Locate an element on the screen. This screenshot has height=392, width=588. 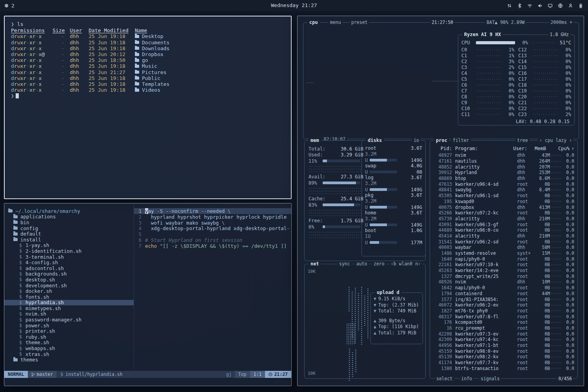
disks-title: disks is located at coordinates (375, 140).